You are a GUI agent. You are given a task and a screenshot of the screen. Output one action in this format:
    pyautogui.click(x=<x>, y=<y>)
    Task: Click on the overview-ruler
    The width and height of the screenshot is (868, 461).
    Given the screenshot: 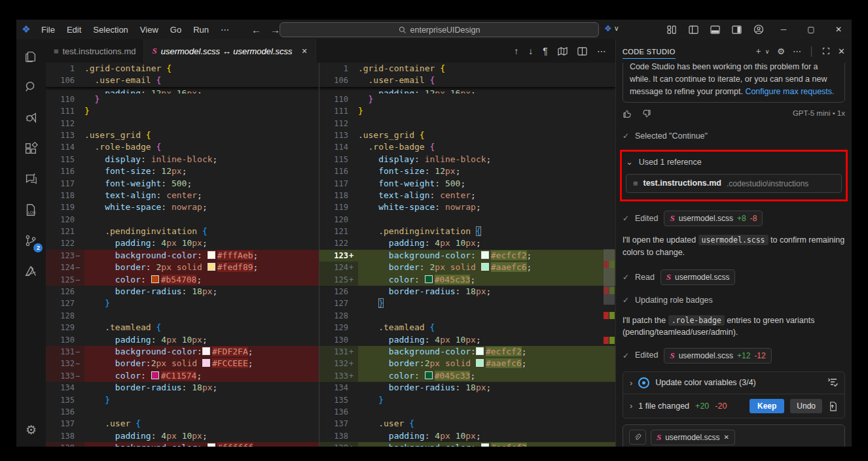 What is the action you would take?
    pyautogui.click(x=609, y=255)
    